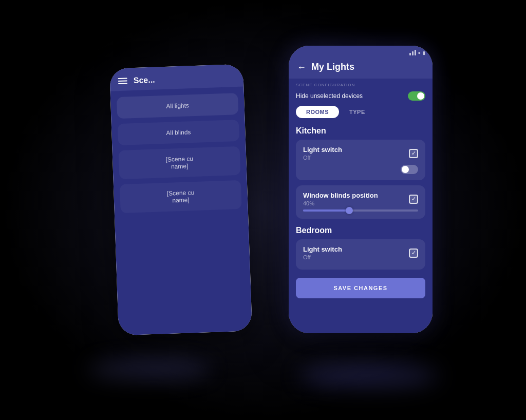 The image size is (526, 420). I want to click on battery-icon: ▮, so click(424, 53).